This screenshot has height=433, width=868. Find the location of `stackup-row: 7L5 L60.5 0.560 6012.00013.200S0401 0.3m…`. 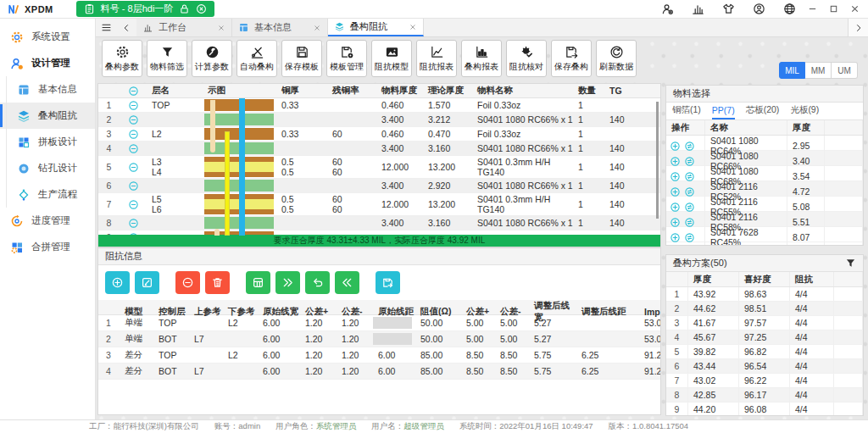

stackup-row: 7L5 L60.5 0.560 6012.00013.200S0401 0.3m… is located at coordinates (380, 205).